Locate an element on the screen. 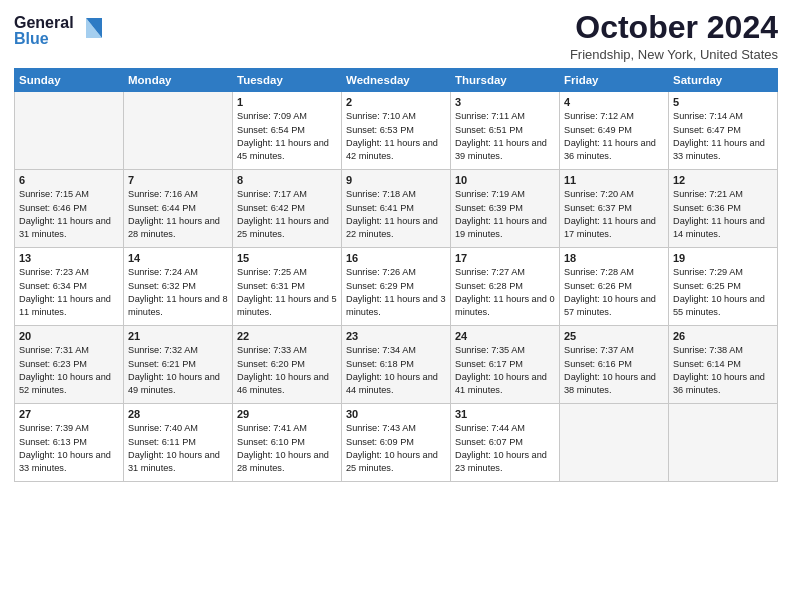 The width and height of the screenshot is (792, 612). calendar-cell: 19Sunrise: 7:29 AMSunset: 6:25 PMDayligh… is located at coordinates (724, 287).